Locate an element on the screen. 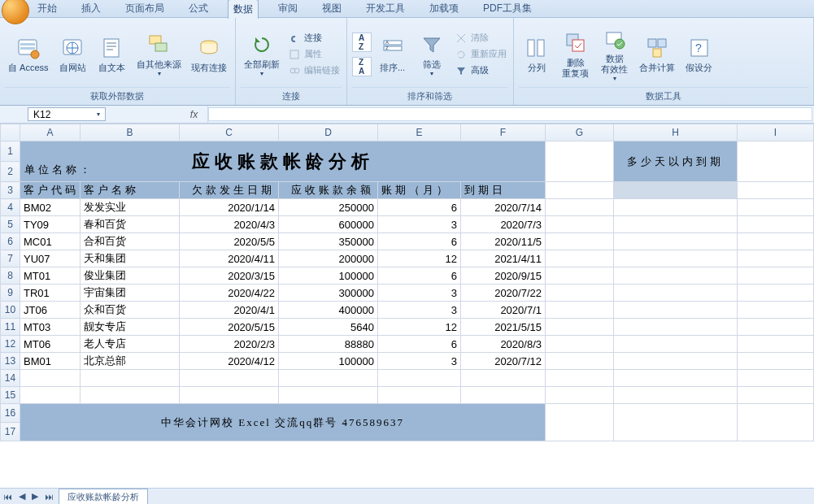  remove-duplicates-button: 删除重复项 is located at coordinates (576, 54).